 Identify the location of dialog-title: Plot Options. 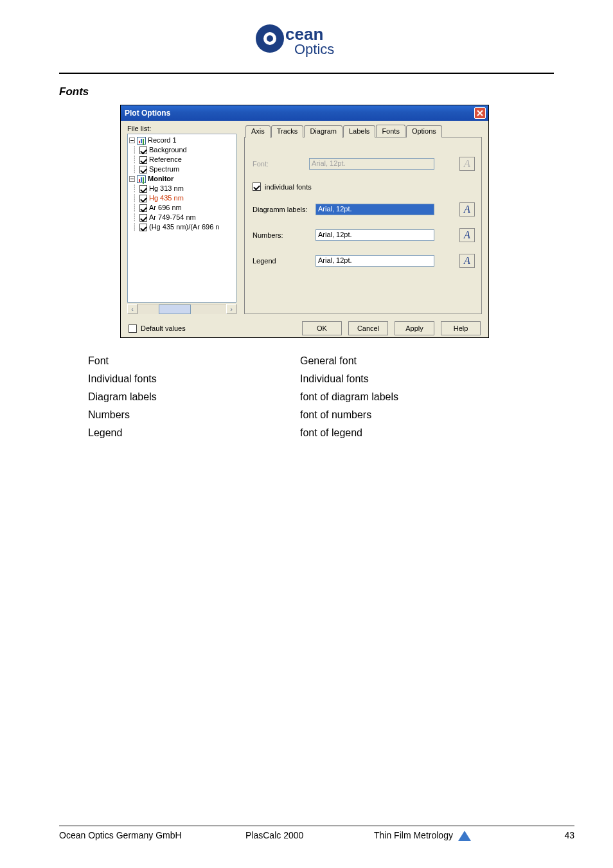
(148, 113).